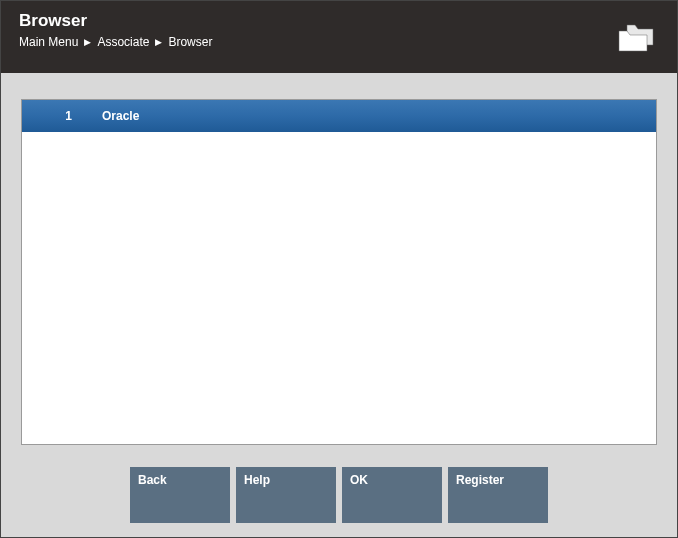 The height and width of the screenshot is (538, 678). What do you see at coordinates (339, 116) in the screenshot?
I see `list-row: 1 Oracle` at bounding box center [339, 116].